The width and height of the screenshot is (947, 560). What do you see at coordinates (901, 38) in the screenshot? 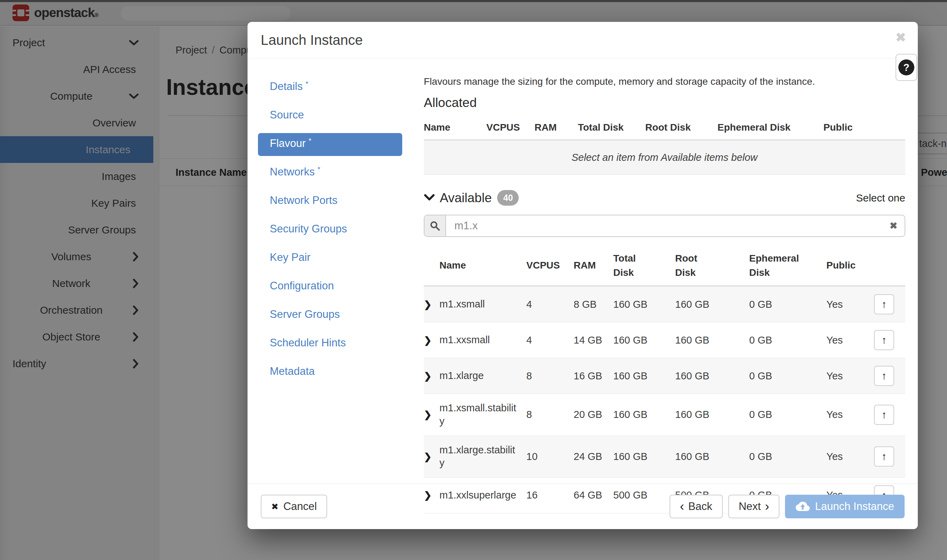
I see `close-icon: ✖` at bounding box center [901, 38].